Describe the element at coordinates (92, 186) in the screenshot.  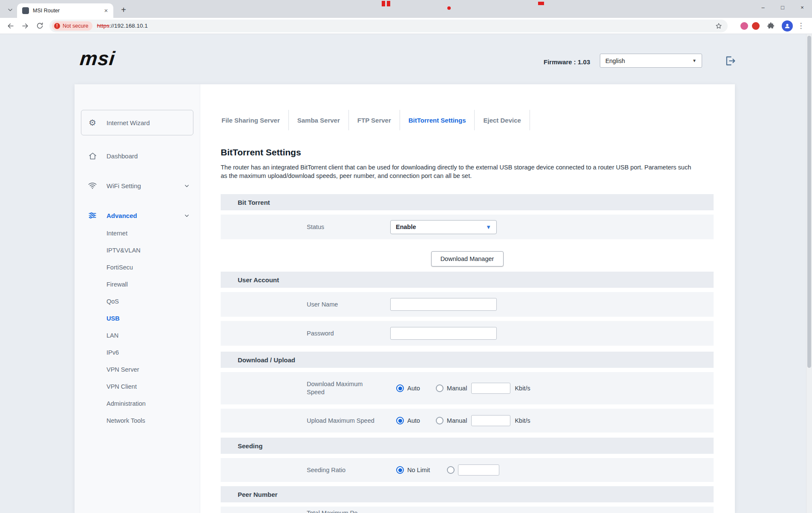
I see `wifi-icon` at that location.